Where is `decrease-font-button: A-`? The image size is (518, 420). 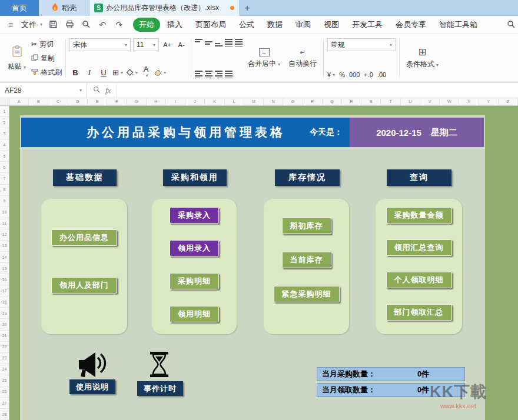 decrease-font-button: A- is located at coordinates (181, 45).